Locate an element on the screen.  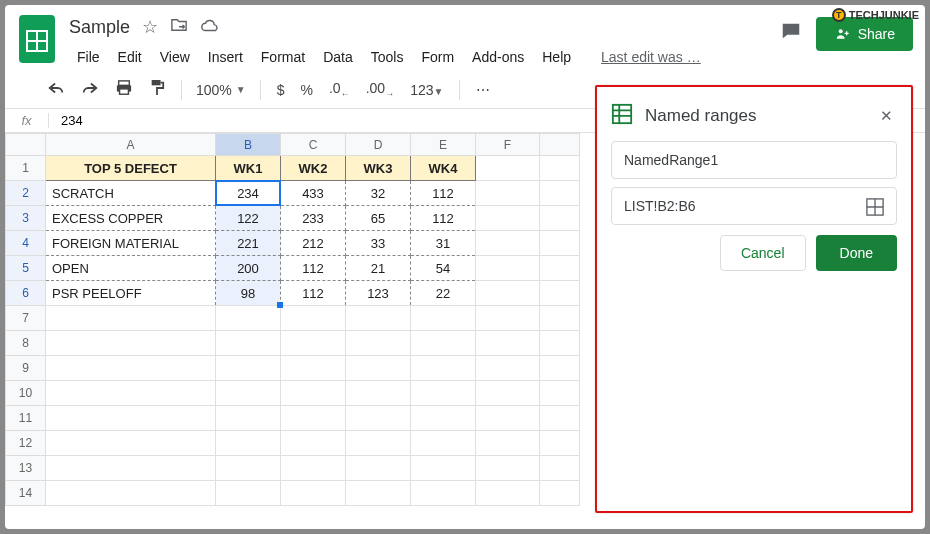
row-header-7: 7 is located at coordinates (26, 318).